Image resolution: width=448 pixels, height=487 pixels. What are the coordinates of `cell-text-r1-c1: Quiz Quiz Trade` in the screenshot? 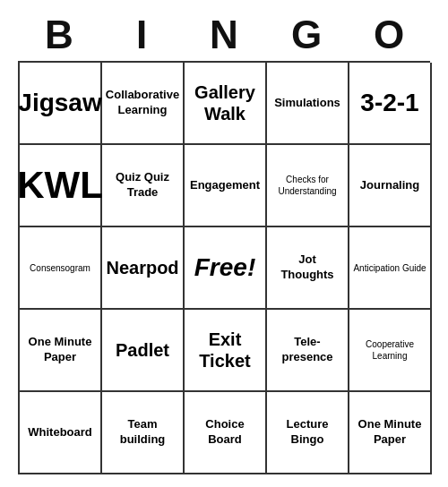 It's located at (142, 185).